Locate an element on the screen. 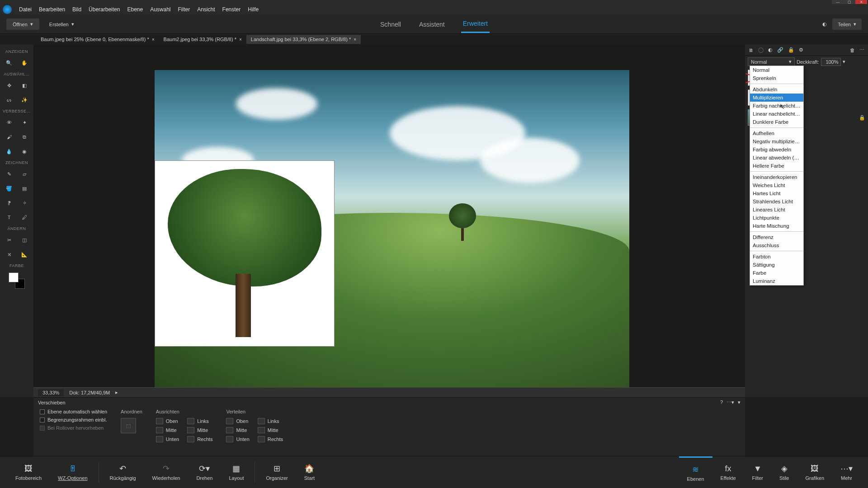  redo-button: ↷Wiederholen is located at coordinates (166, 472).